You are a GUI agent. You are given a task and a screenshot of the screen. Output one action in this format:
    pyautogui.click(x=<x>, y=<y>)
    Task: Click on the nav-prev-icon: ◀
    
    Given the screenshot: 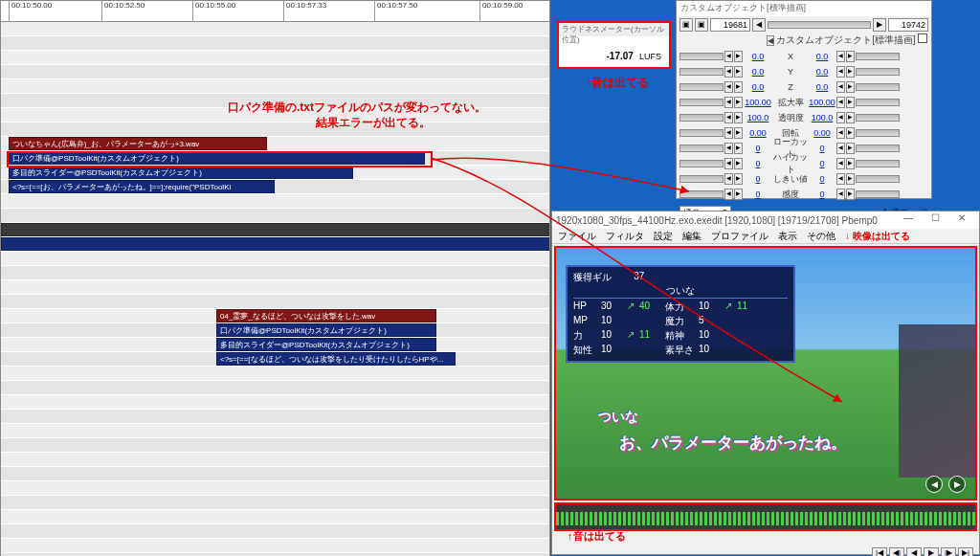 What is the action you would take?
    pyautogui.click(x=934, y=484)
    